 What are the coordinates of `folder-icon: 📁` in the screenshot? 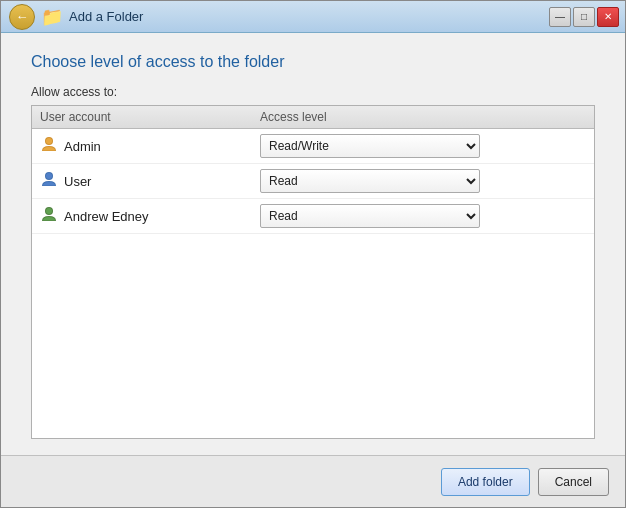 It's located at (52, 17).